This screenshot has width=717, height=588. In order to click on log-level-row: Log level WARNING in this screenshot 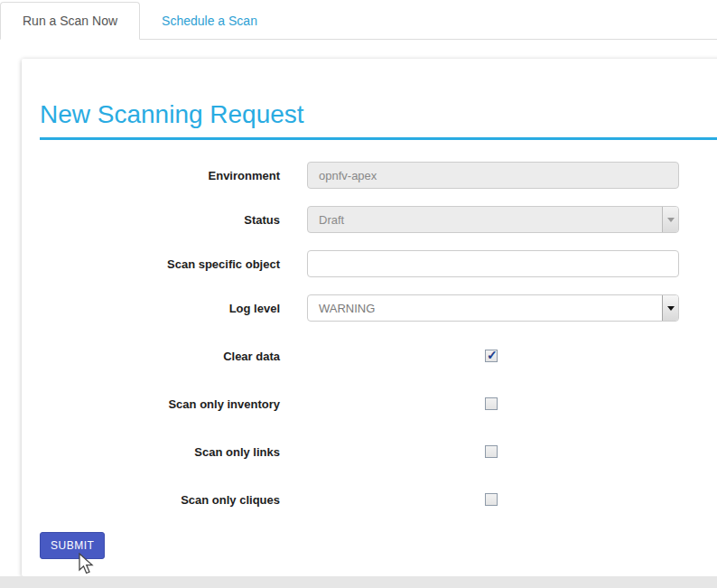, I will do `click(374, 308)`.